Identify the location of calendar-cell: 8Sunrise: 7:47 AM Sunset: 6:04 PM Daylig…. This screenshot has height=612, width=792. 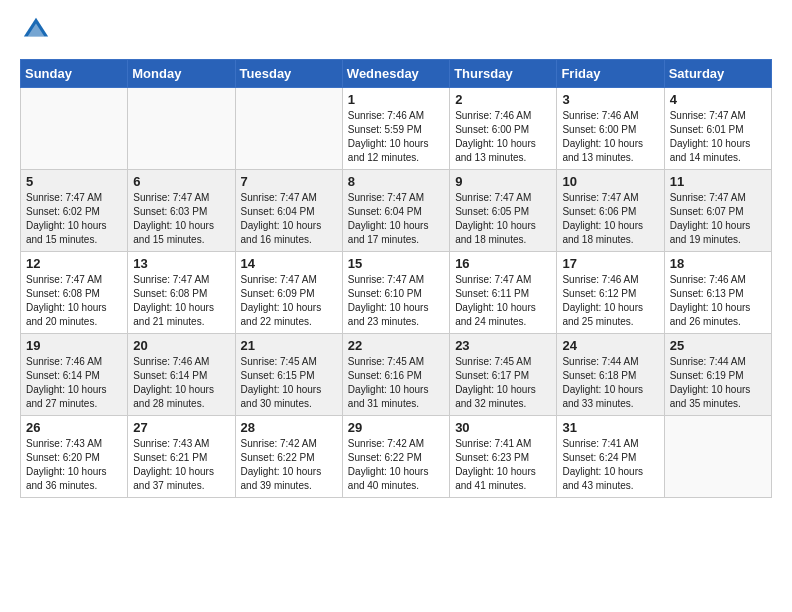
(396, 211).